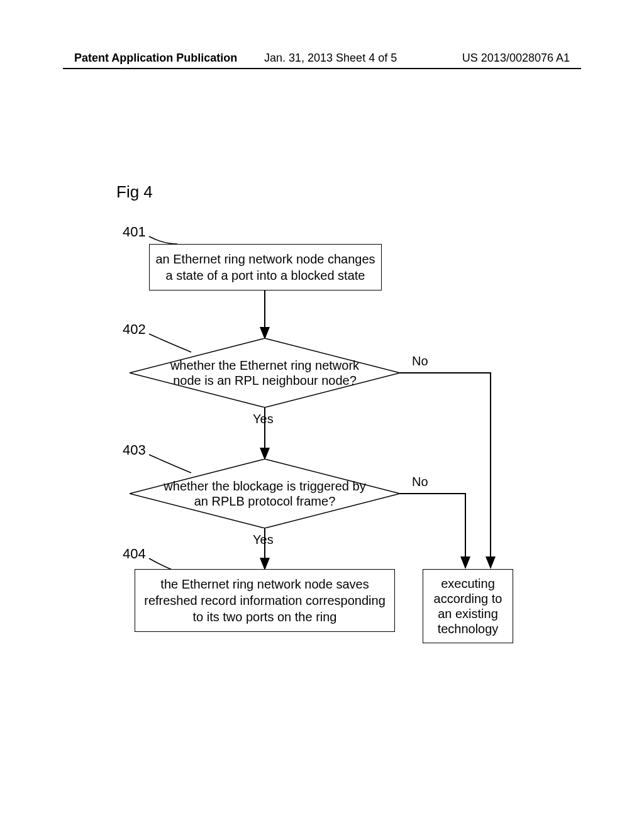 The height and width of the screenshot is (830, 644). Describe the element at coordinates (135, 329) in the screenshot. I see `step-number-402: 402` at that location.